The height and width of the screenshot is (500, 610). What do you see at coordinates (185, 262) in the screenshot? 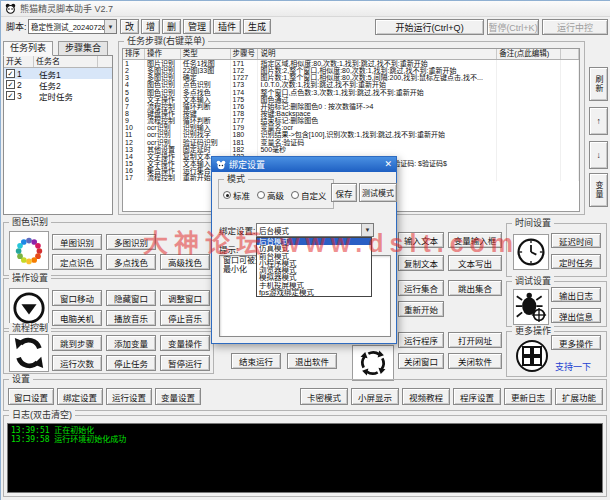
I see `action-button: 高级找色` at bounding box center [185, 262].